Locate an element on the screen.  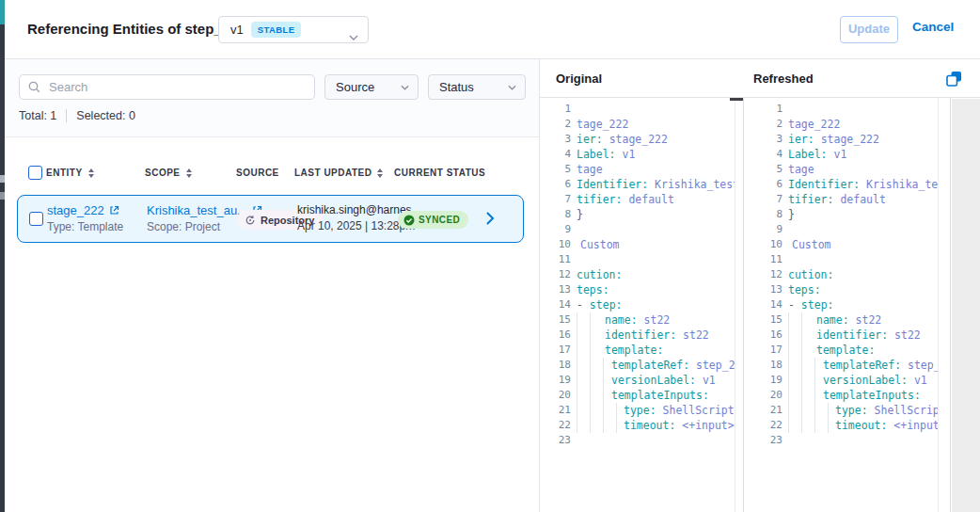
refreshed-label: Refreshed is located at coordinates (783, 79).